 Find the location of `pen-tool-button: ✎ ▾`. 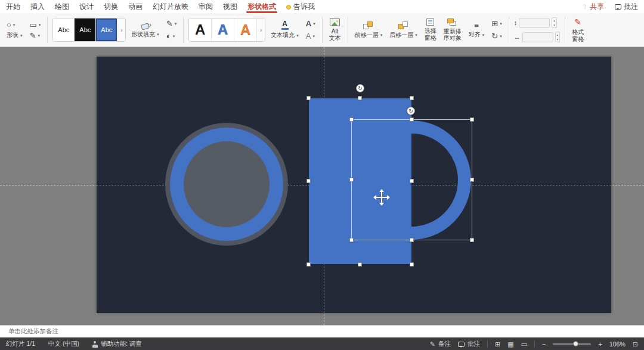

pen-tool-button: ✎ ▾ is located at coordinates (36, 36).